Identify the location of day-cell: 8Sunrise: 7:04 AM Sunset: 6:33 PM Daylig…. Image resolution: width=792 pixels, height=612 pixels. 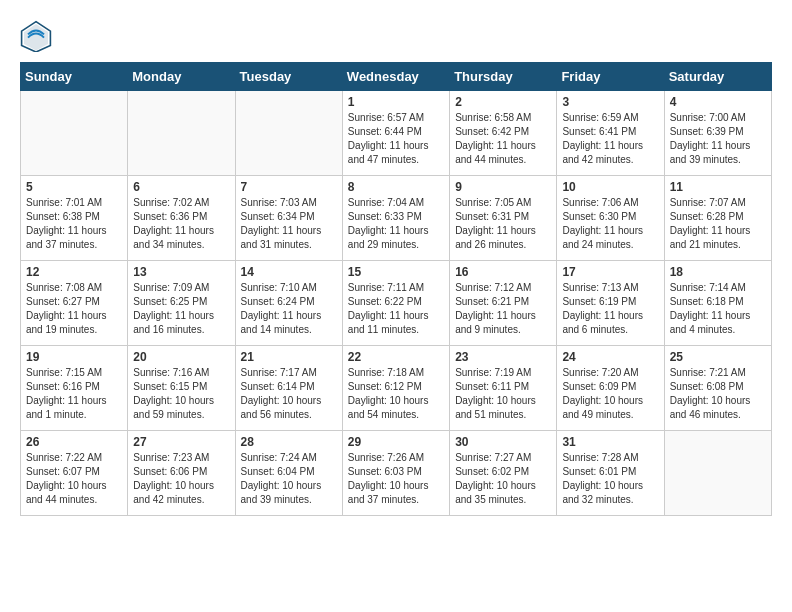
(396, 218).